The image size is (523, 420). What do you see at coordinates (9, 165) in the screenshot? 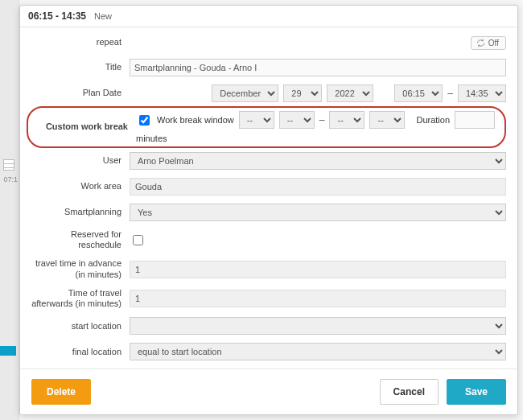
I see `grid-icon` at bounding box center [9, 165].